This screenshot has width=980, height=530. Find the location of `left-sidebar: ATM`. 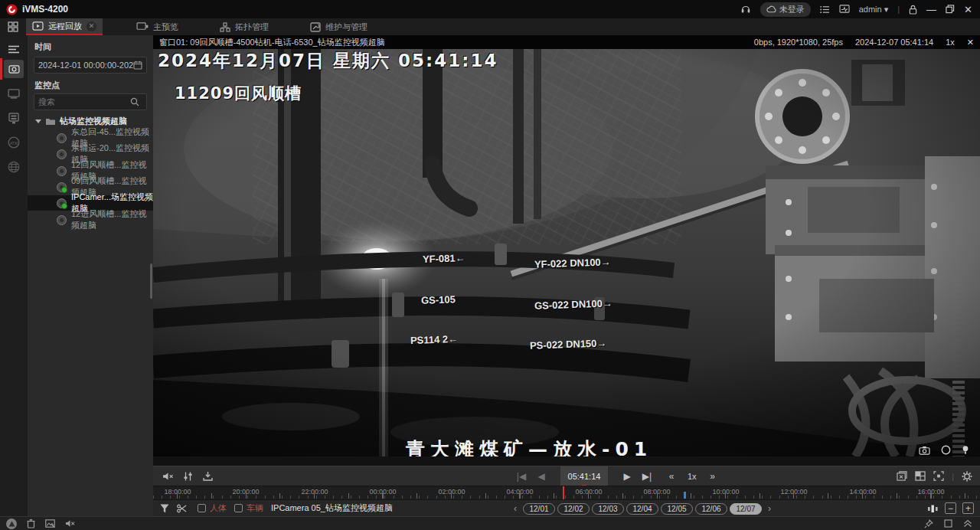

left-sidebar: ATM is located at coordinates (14, 276).